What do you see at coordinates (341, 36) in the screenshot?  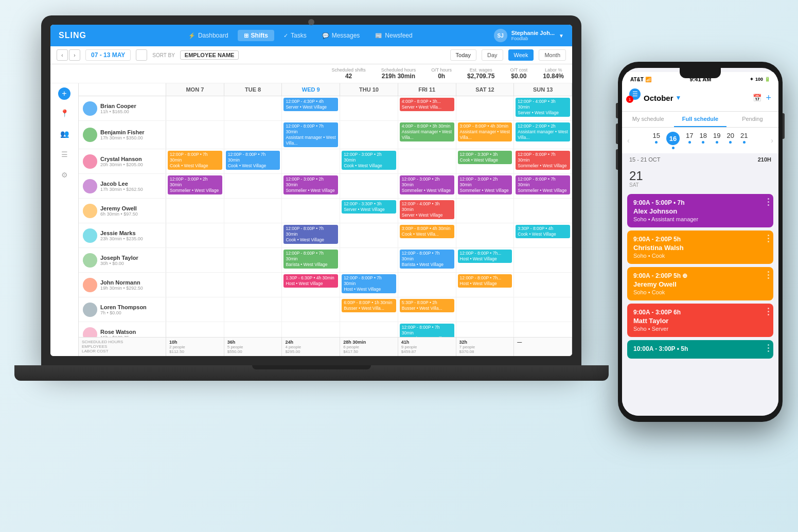 I see `nav-tab-messages: 💬 Messages` at bounding box center [341, 36].